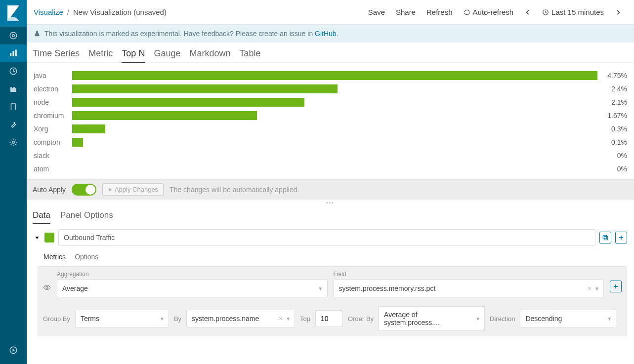  I want to click on plus-icon, so click(616, 286).